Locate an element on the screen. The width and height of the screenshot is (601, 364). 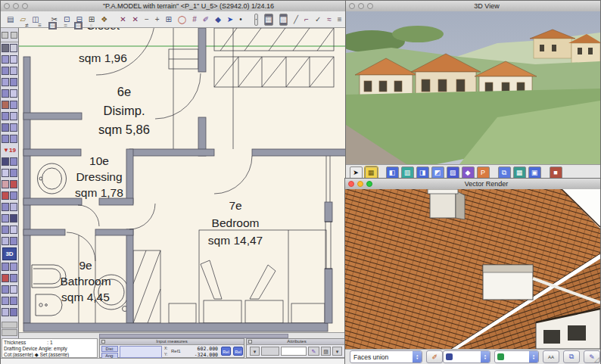
paint-icon: ✐ is located at coordinates (206, 20).